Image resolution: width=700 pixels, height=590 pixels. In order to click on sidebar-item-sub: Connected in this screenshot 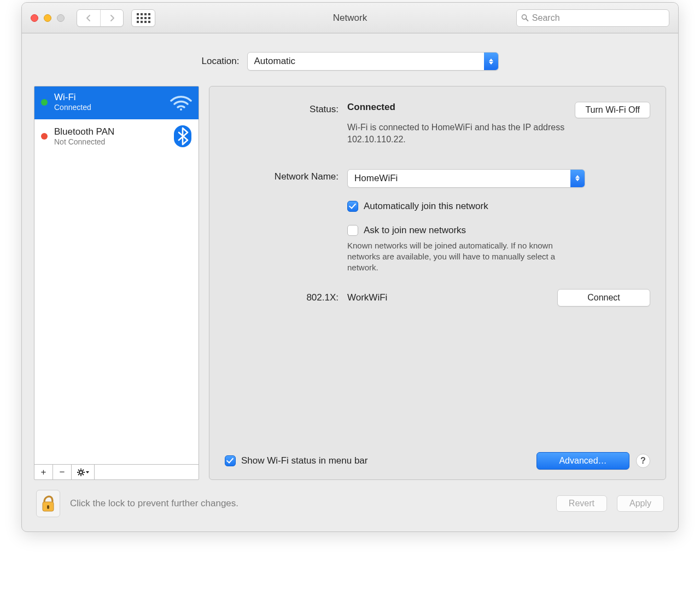, I will do `click(73, 107)`.